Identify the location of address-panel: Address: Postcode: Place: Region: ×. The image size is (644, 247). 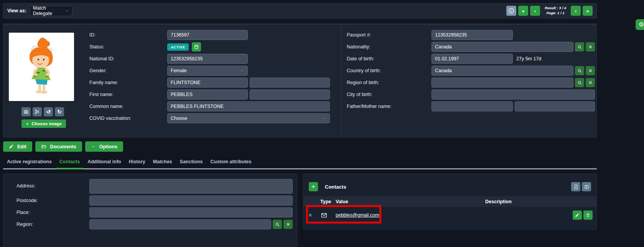
(150, 211).